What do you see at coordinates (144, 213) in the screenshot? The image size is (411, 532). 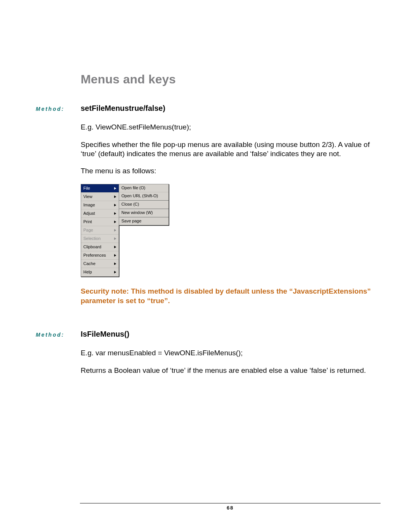 I see `submenu-item-new-window: New window (W)` at bounding box center [144, 213].